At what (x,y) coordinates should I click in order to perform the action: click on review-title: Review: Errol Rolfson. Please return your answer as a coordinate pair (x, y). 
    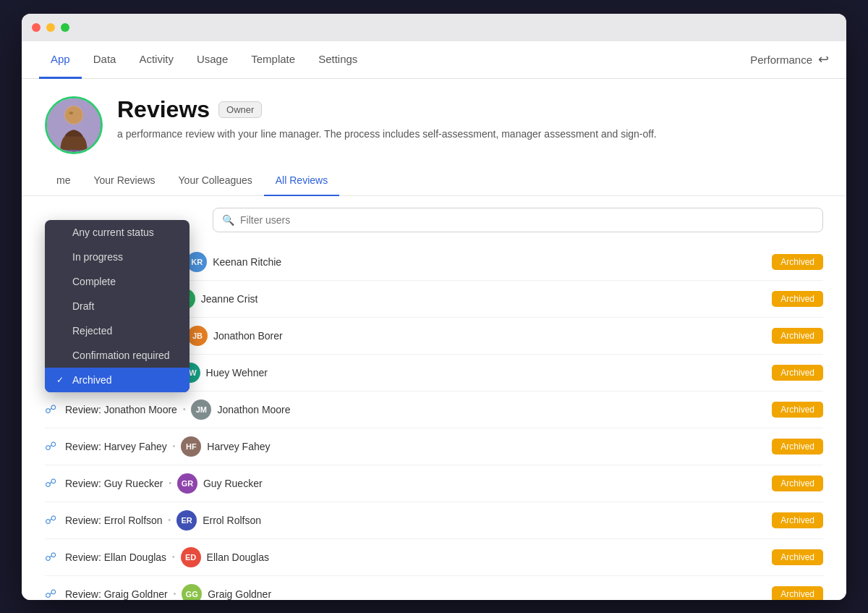
    Looking at the image, I should click on (114, 520).